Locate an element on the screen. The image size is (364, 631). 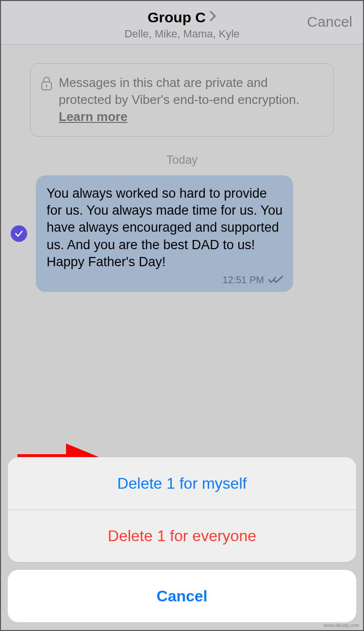
message-meta: 12:51 PM is located at coordinates (165, 280).